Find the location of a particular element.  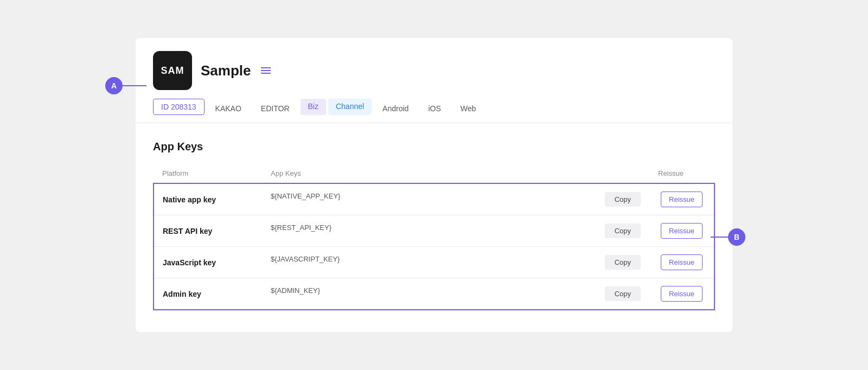

key-native: ${NATIVE_APP_KEY} Copy is located at coordinates (456, 200).